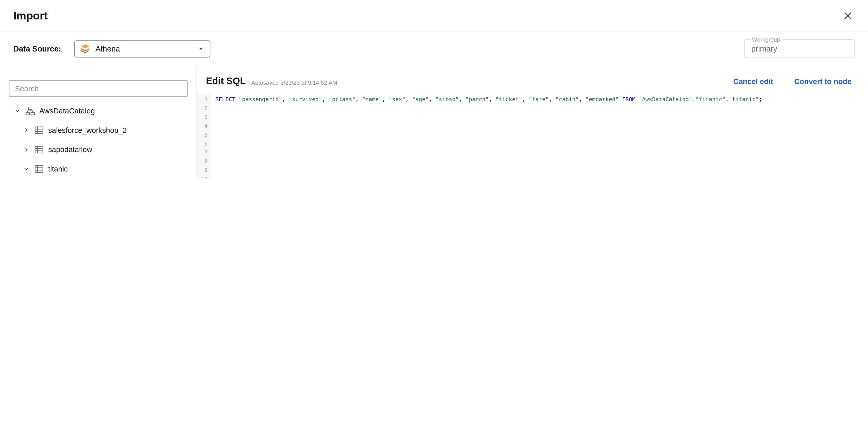  I want to click on page-title: Import, so click(31, 15).